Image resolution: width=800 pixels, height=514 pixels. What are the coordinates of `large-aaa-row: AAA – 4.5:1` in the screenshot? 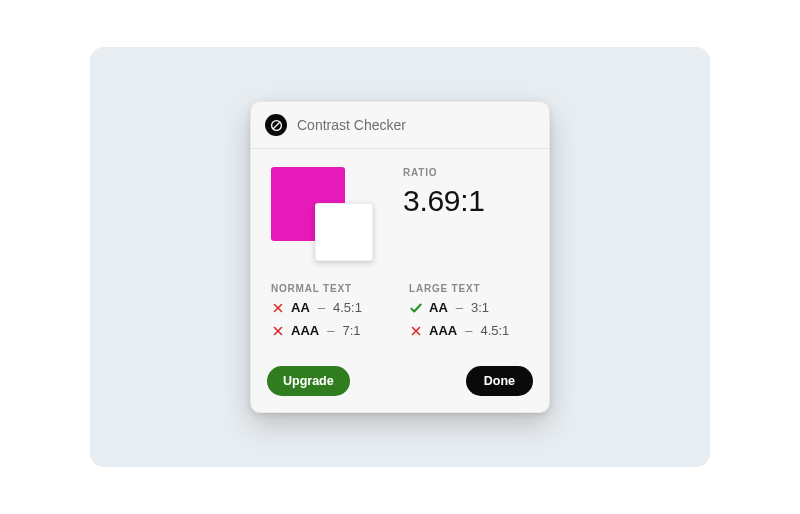 It's located at (469, 330).